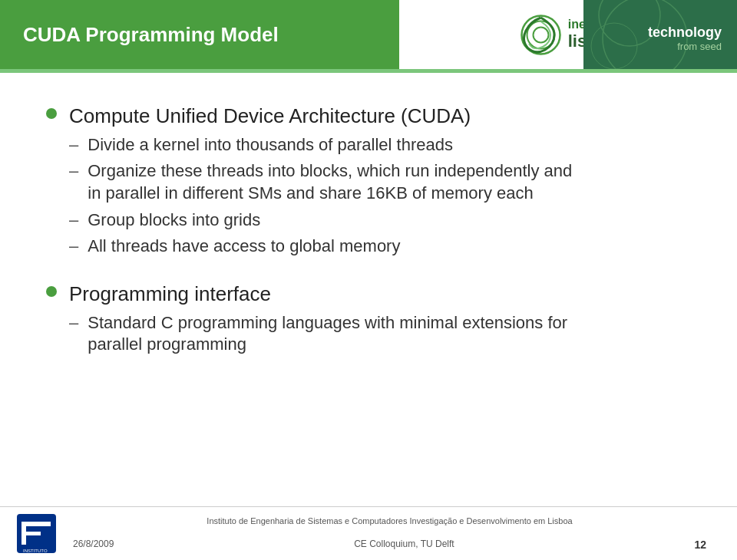 Image resolution: width=737 pixels, height=560 pixels. Describe the element at coordinates (94, 545) in the screenshot. I see `footer-date: 26/8/2009` at that location.